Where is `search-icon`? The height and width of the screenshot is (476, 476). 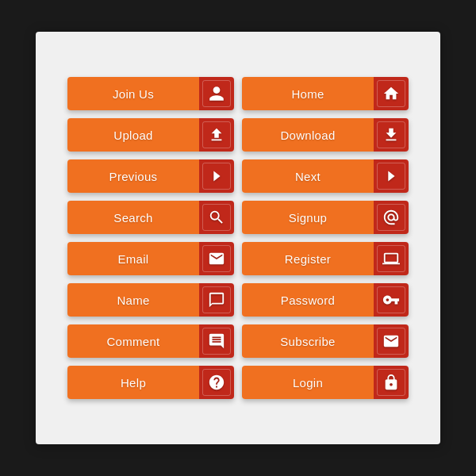
search-icon is located at coordinates (217, 217).